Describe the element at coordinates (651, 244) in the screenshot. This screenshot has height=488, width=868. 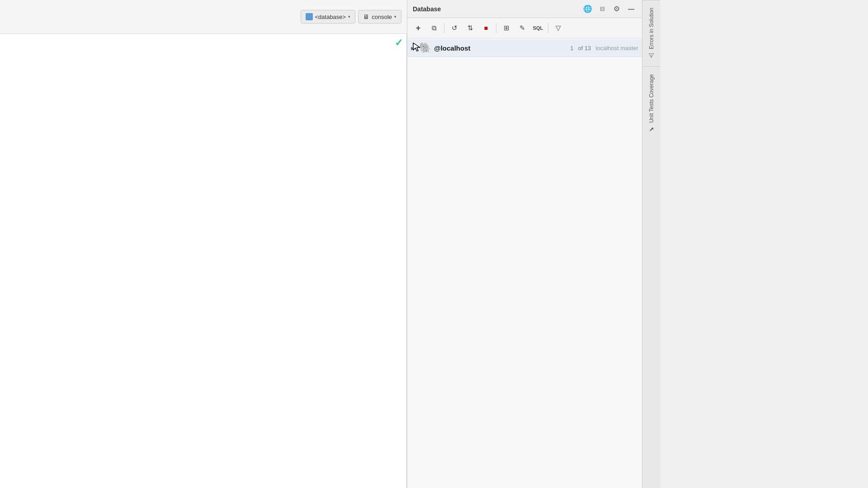
I see `right-sidebar: ⚠ Errors in Solution ✔ Unit Tests Covera…` at that location.